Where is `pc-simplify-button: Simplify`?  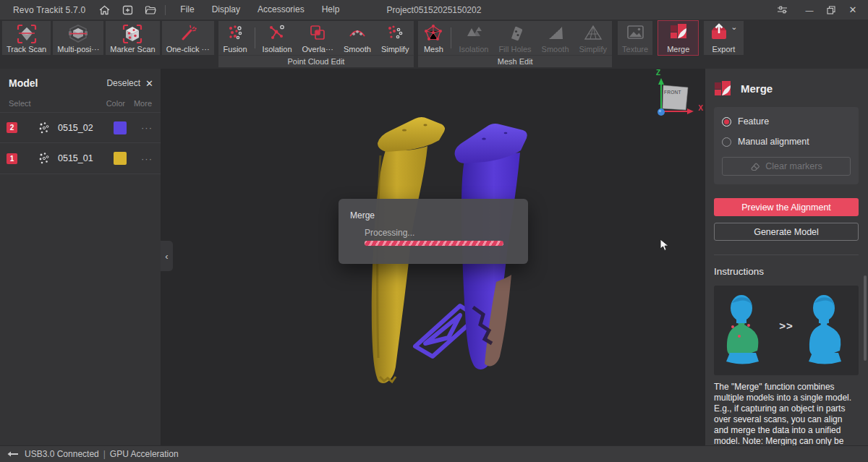
pc-simplify-button: Simplify is located at coordinates (395, 38).